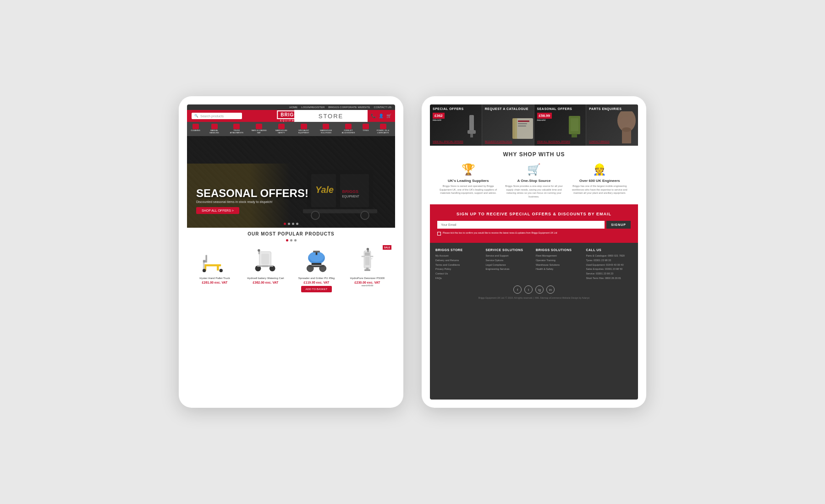 The height and width of the screenshot is (504, 825). What do you see at coordinates (509, 261) in the screenshot?
I see `footer-service-options: Service Options` at bounding box center [509, 261].